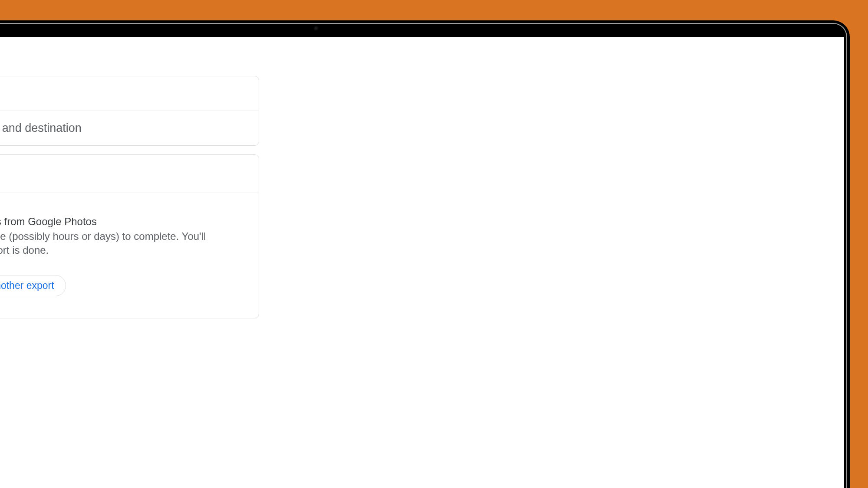 Image resolution: width=868 pixels, height=488 pixels. What do you see at coordinates (121, 174) in the screenshot?
I see `progress-title: Export progress` at bounding box center [121, 174].